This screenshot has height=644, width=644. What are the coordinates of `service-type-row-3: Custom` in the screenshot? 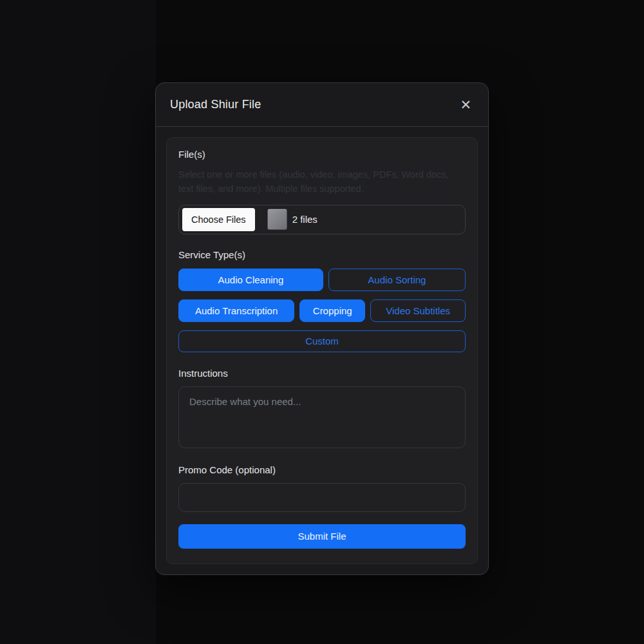 It's located at (322, 341).